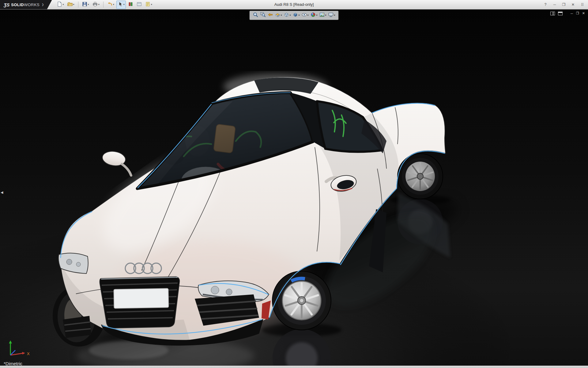  I want to click on close-button: ✕, so click(573, 5).